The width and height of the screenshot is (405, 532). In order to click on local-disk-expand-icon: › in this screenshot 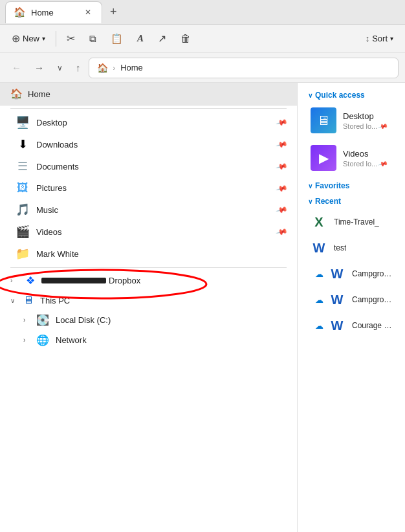, I will do `click(28, 320)`.